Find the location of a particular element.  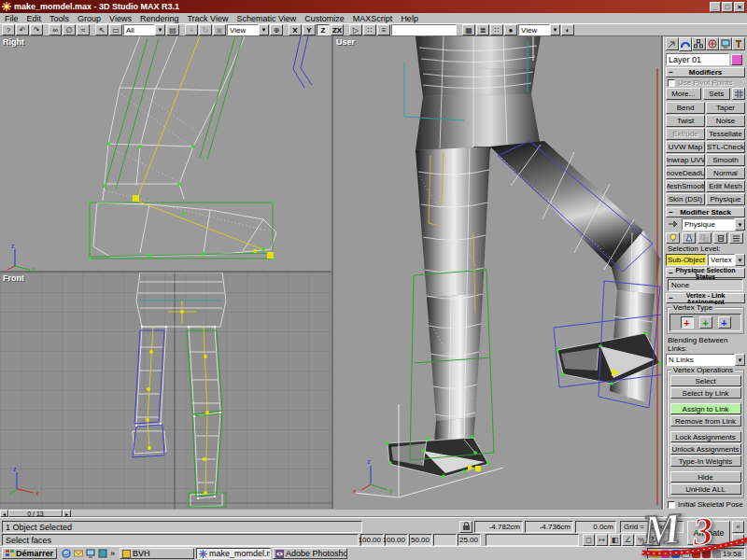

modifier-extrude-button: Extrude is located at coordinates (685, 134).